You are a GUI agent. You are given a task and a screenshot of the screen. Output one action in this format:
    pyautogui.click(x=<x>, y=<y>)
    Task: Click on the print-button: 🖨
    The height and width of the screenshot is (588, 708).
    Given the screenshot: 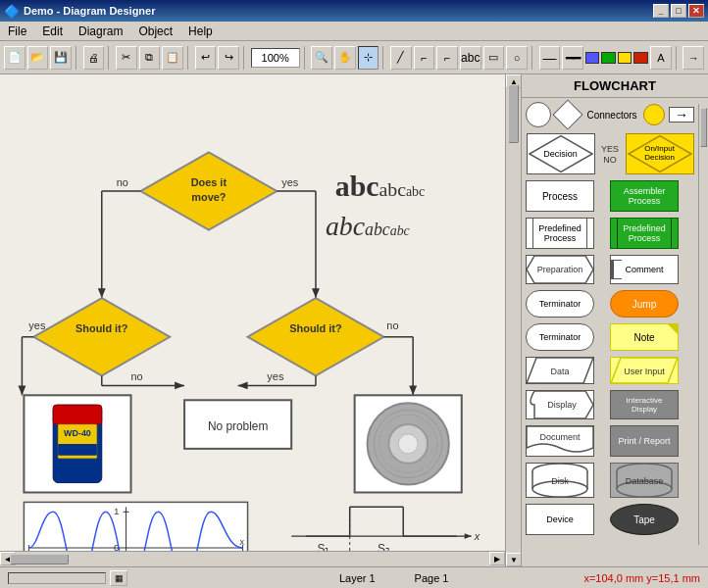 What is the action you would take?
    pyautogui.click(x=94, y=58)
    